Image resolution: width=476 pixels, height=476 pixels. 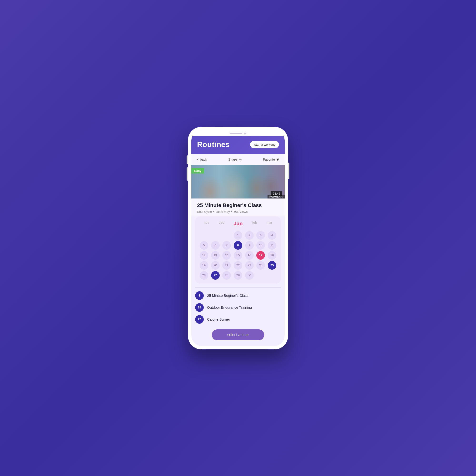 What do you see at coordinates (200, 307) in the screenshot?
I see `schedule-day-25: 25` at bounding box center [200, 307].